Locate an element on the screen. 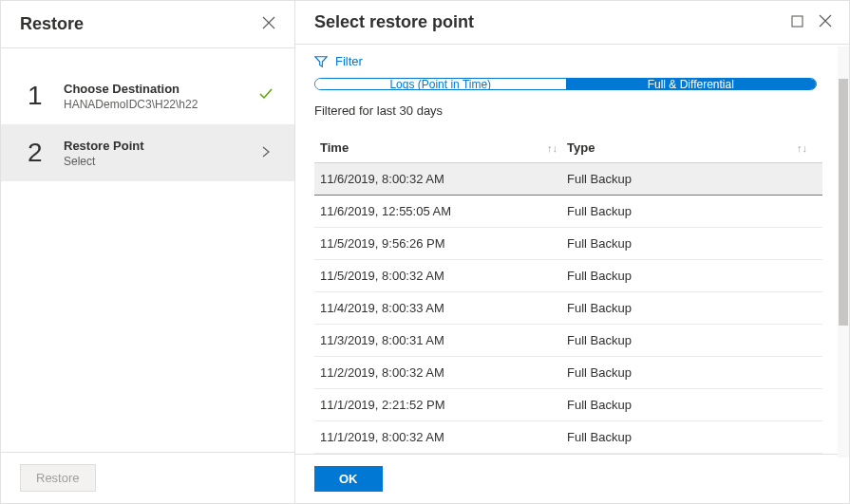 The image size is (850, 504). backup-type-toggle: Logs (Point in Time) Full & Differential is located at coordinates (566, 84).